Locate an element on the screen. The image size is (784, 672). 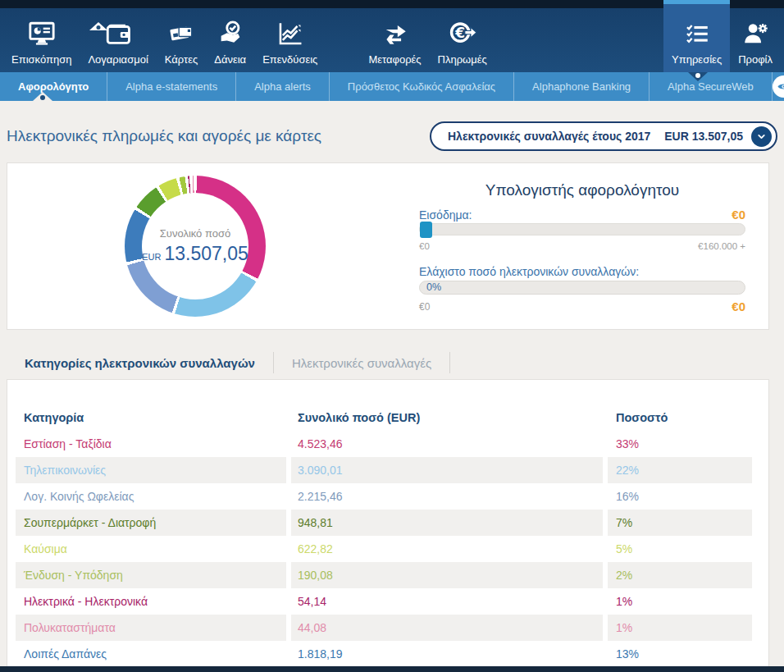
credit-cards-icon is located at coordinates (181, 34).